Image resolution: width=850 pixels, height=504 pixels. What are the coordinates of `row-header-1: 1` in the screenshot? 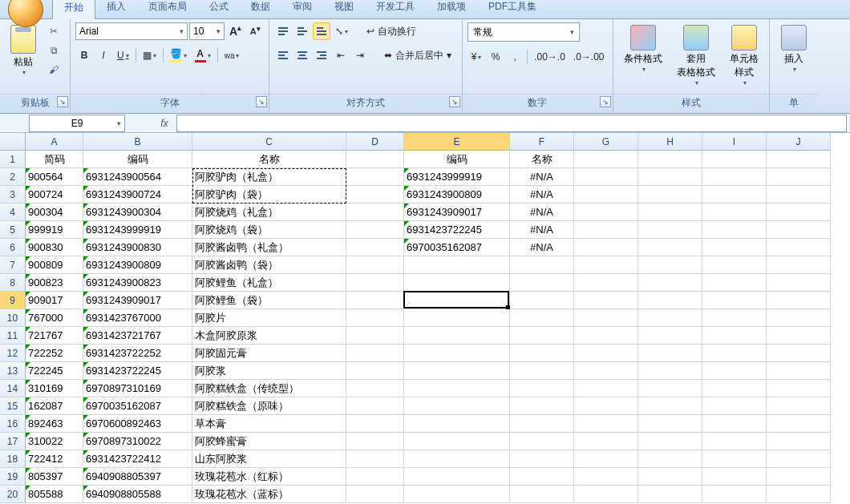 It's located at (13, 159).